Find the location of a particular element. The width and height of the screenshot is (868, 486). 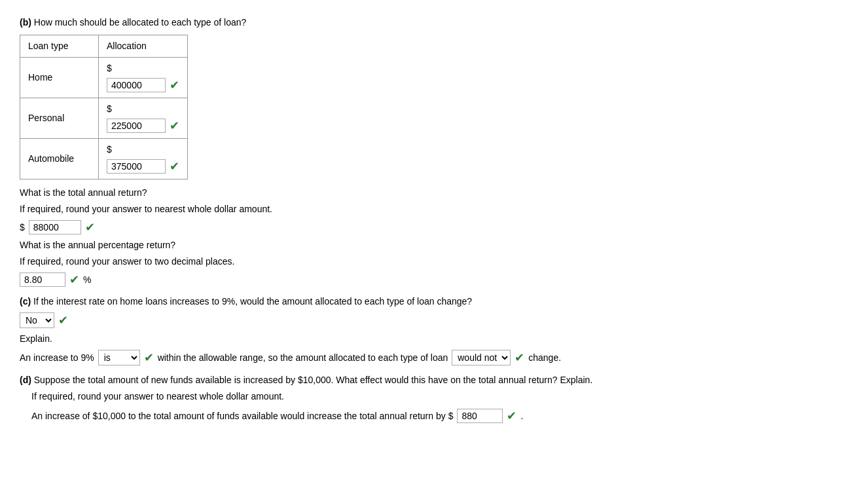

part-b-question: How much should be allocated to each typ… is located at coordinates (140, 22).